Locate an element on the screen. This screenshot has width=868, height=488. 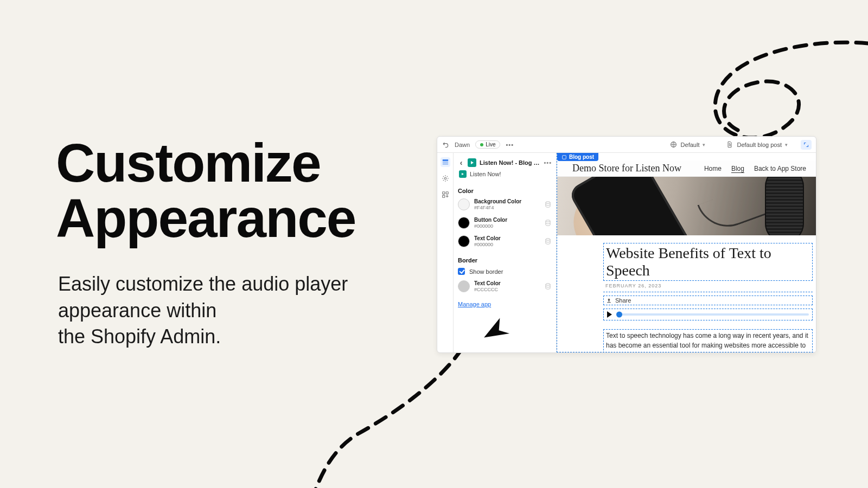
inspector-toggle is located at coordinates (806, 145).